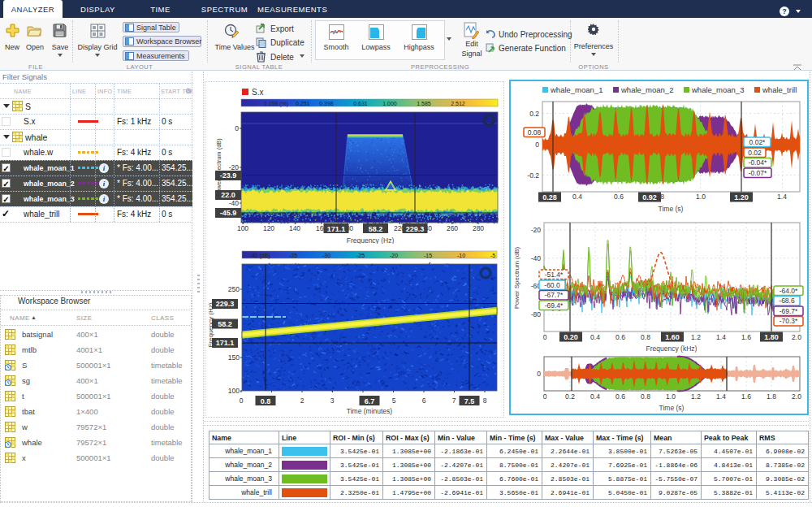  Describe the element at coordinates (787, 301) in the screenshot. I see `svg-text: -68.6` at that location.